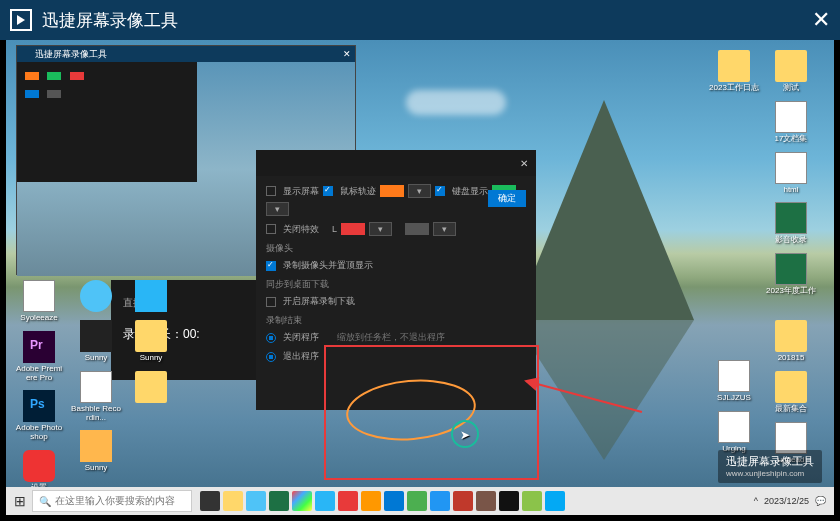 The image size is (840, 521). What do you see at coordinates (39, 347) in the screenshot?
I see `premiere-icon` at bounding box center [39, 347].